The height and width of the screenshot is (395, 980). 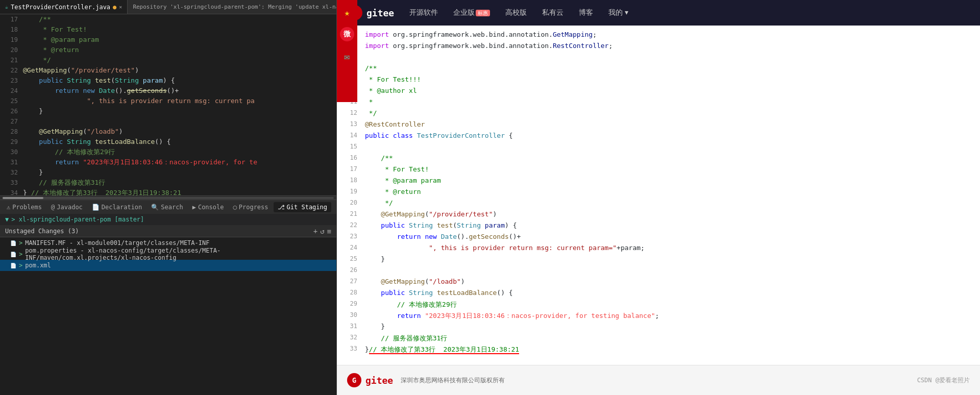 I want to click on g-code-line-31: 31 }, so click(x=658, y=328).